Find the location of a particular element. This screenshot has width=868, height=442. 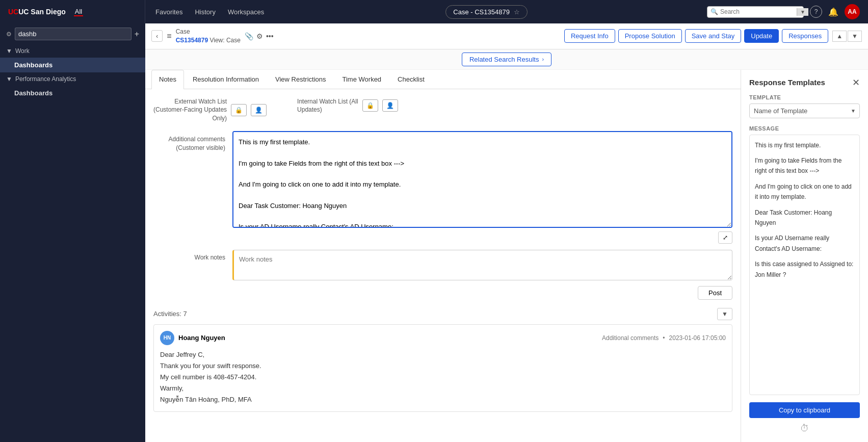

message-line-3: And I'm going to click on one to add it … is located at coordinates (804, 192).